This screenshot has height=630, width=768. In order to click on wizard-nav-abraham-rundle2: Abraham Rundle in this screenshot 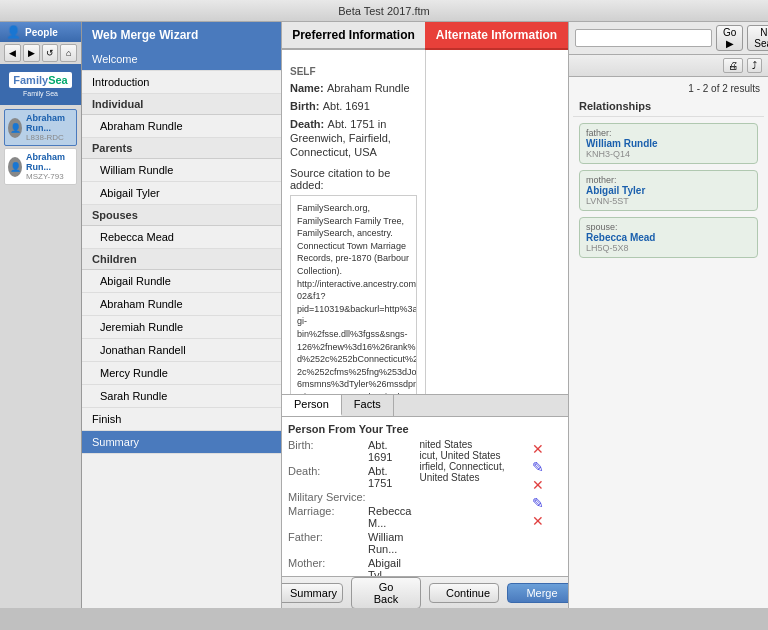, I will do `click(182, 304)`.